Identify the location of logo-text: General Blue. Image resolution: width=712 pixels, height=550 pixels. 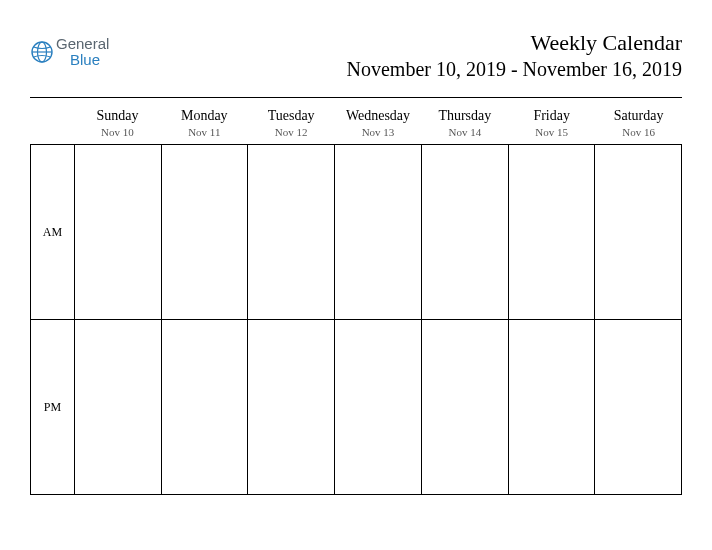
(82, 52).